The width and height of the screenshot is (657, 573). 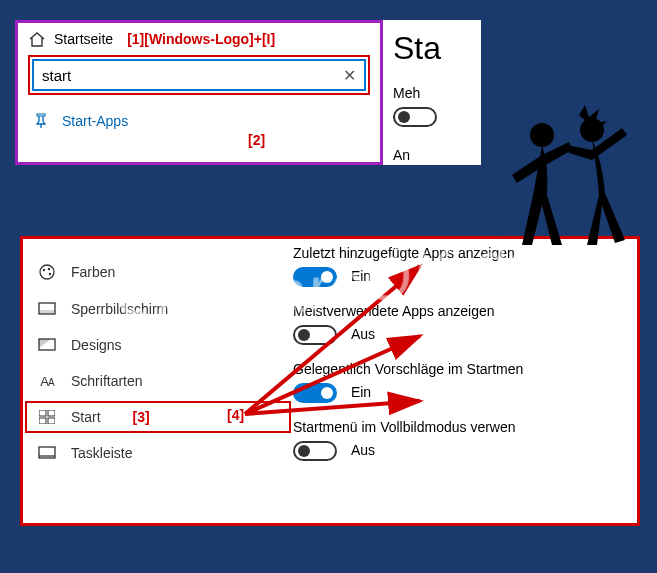 What do you see at coordinates (315, 277) in the screenshot?
I see `toggle-recent-apps` at bounding box center [315, 277].